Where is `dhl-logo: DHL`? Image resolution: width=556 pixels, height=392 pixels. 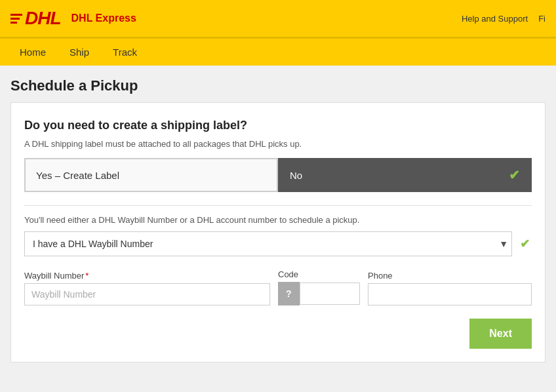 dhl-logo: DHL is located at coordinates (35, 18).